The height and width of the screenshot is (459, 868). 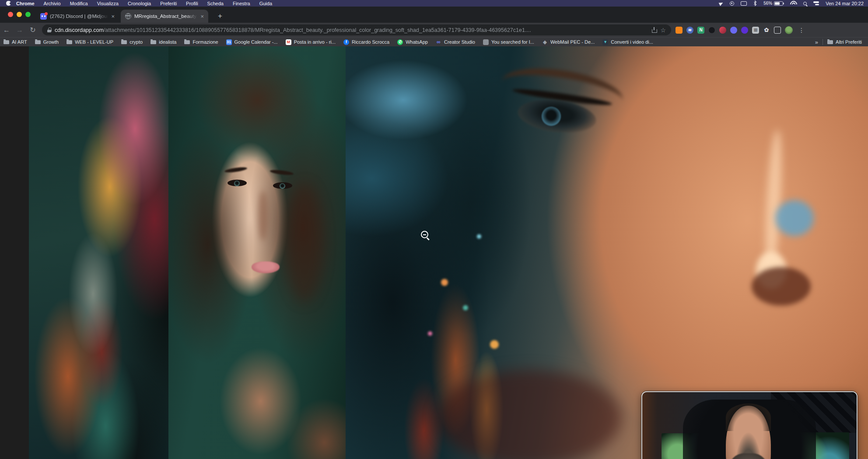 What do you see at coordinates (357, 30) in the screenshot?
I see `address-bar: cdn.discordapp.com/attachments/101351233…` at bounding box center [357, 30].